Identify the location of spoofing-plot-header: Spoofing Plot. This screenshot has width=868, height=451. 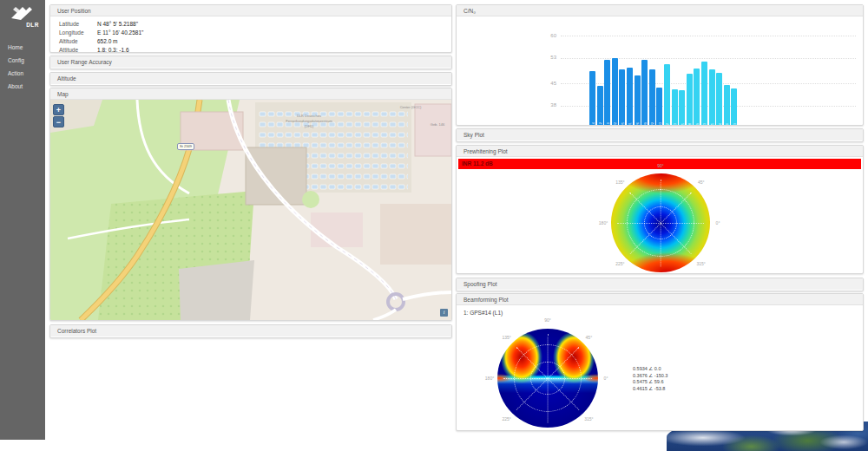
(660, 284).